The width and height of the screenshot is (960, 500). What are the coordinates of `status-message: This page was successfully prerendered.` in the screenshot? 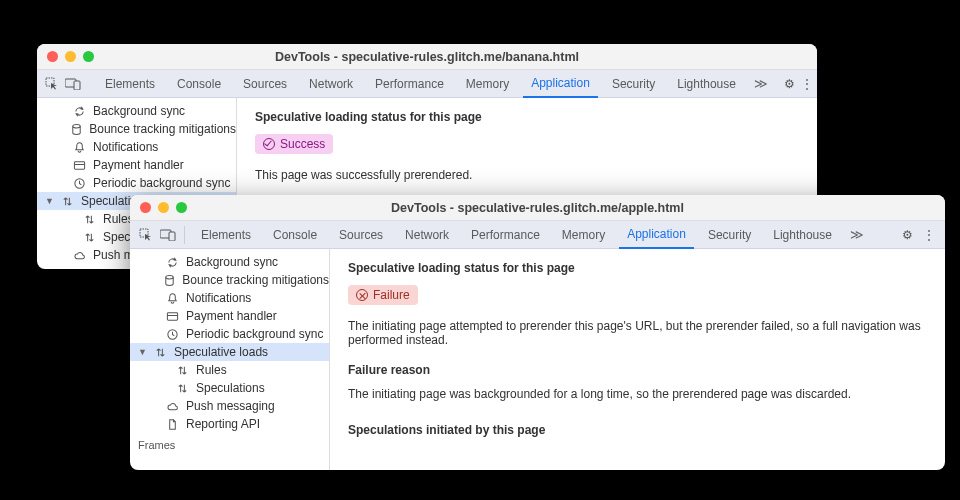 It's located at (527, 175).